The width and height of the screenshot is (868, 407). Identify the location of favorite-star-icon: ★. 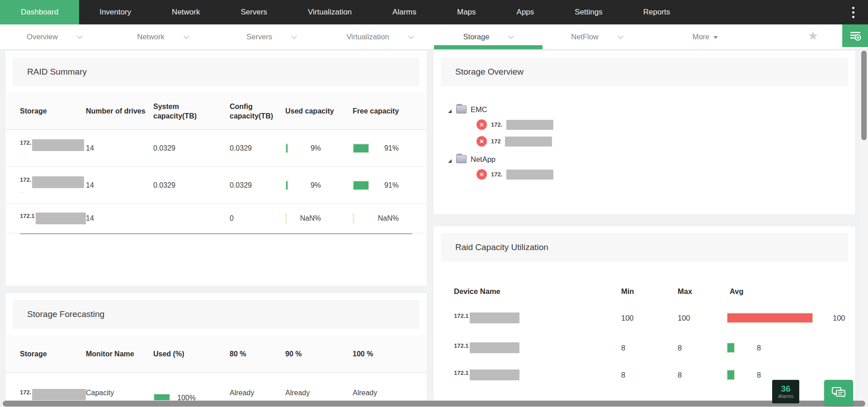
(813, 36).